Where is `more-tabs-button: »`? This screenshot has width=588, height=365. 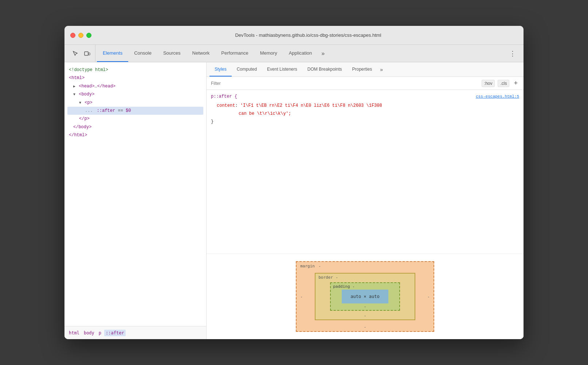
more-tabs-button: » is located at coordinates (323, 53).